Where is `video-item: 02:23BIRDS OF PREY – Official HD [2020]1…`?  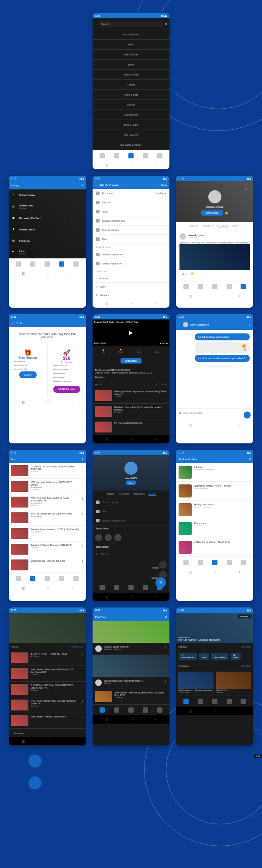
video-item: 02:23BIRDS OF PREY – Official HD [2020]1… is located at coordinates (47, 658).